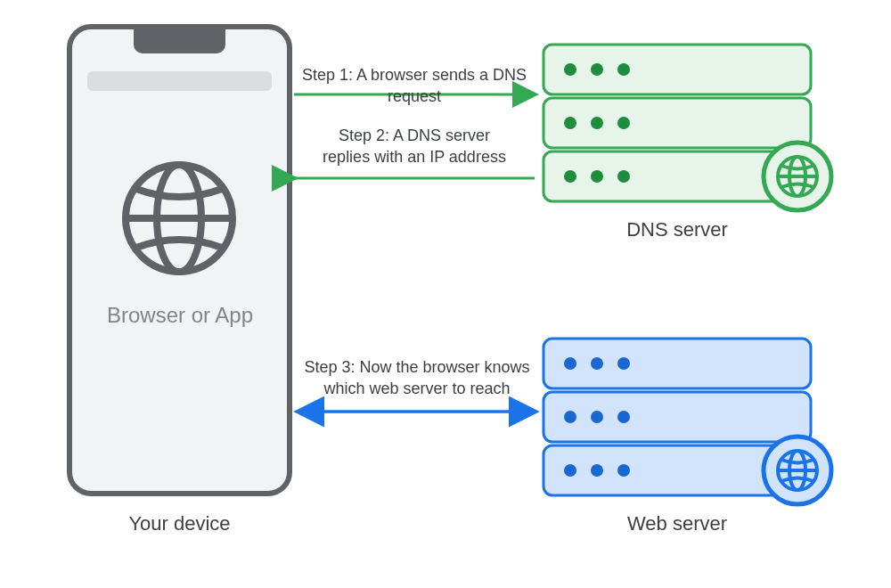 This screenshot has height=588, width=891. What do you see at coordinates (797, 176) in the screenshot?
I see `dns-globe-icon` at bounding box center [797, 176].